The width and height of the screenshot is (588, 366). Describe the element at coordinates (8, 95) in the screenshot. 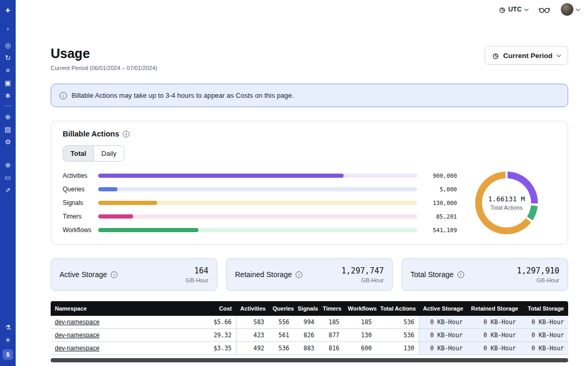

I see `nexus-icon: ∗` at that location.